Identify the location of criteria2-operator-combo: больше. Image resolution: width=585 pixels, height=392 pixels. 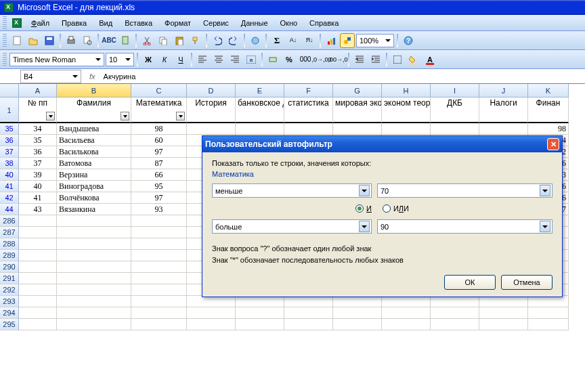
(292, 226).